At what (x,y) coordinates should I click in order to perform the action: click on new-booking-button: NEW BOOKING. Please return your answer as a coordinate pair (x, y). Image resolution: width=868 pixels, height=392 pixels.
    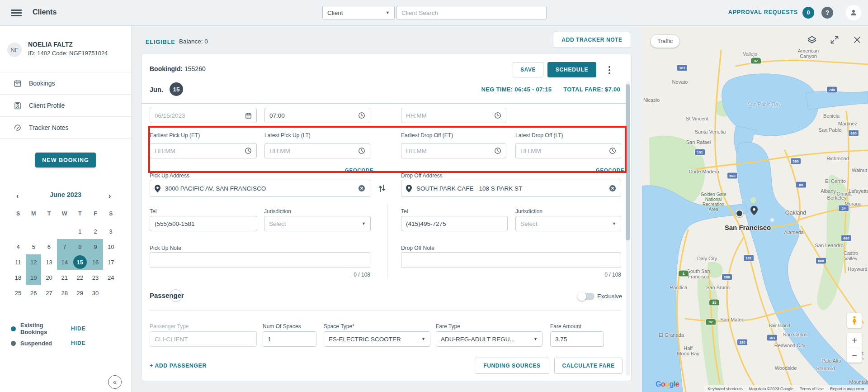
    Looking at the image, I should click on (66, 160).